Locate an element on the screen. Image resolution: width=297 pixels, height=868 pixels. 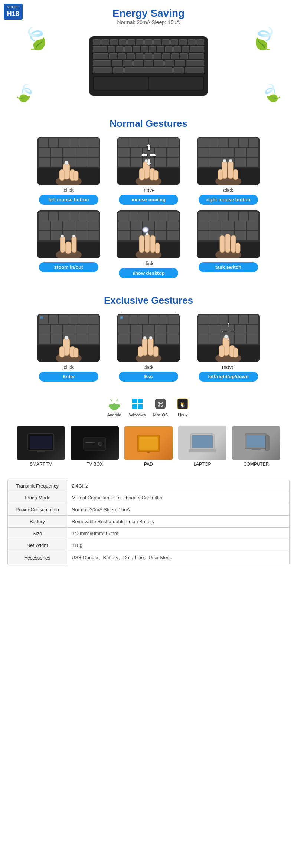
smart-tv-photo is located at coordinates (41, 443).